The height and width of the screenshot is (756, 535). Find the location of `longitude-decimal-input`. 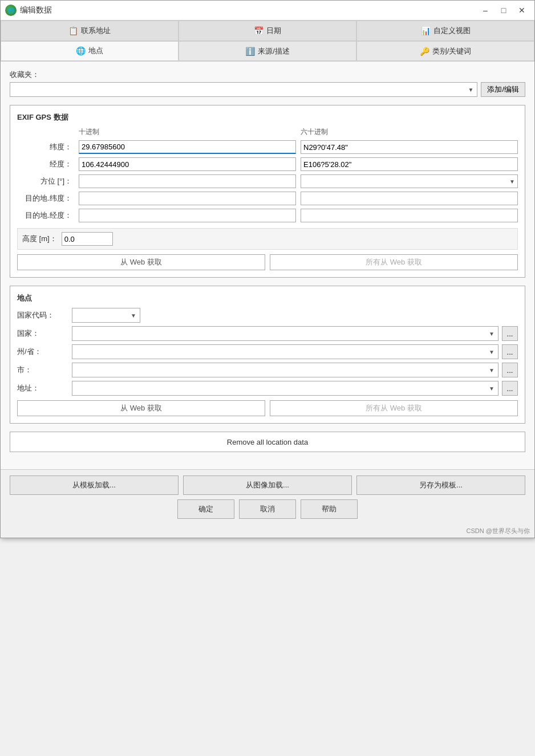

longitude-decimal-input is located at coordinates (187, 164).